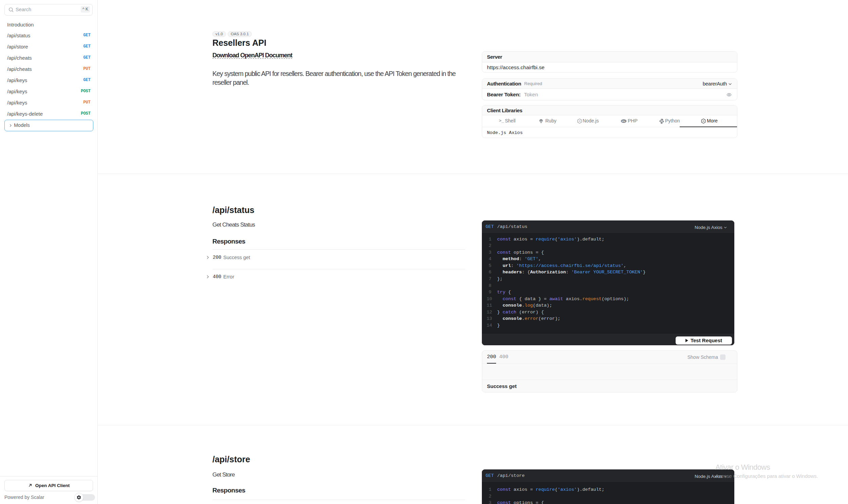  What do you see at coordinates (624, 121) in the screenshot?
I see `svg-text: php` at bounding box center [624, 121].